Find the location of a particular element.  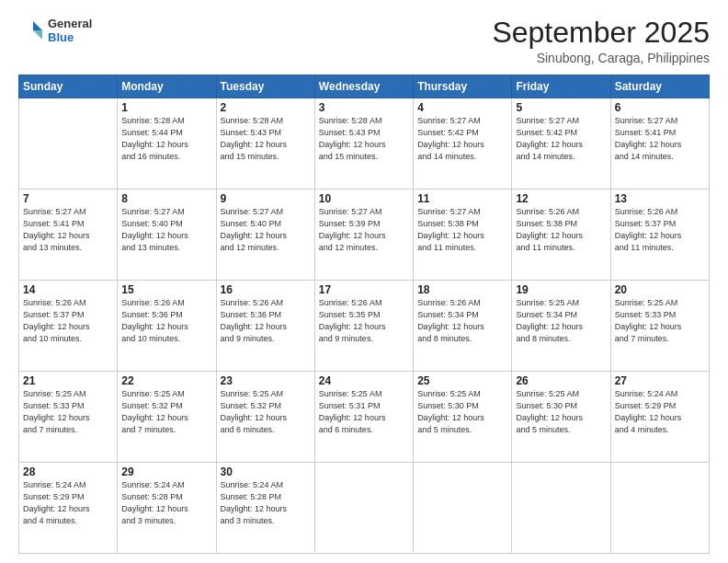

title-block: September 2025 Sinubong, Caraga, Philipp… is located at coordinates (601, 40).